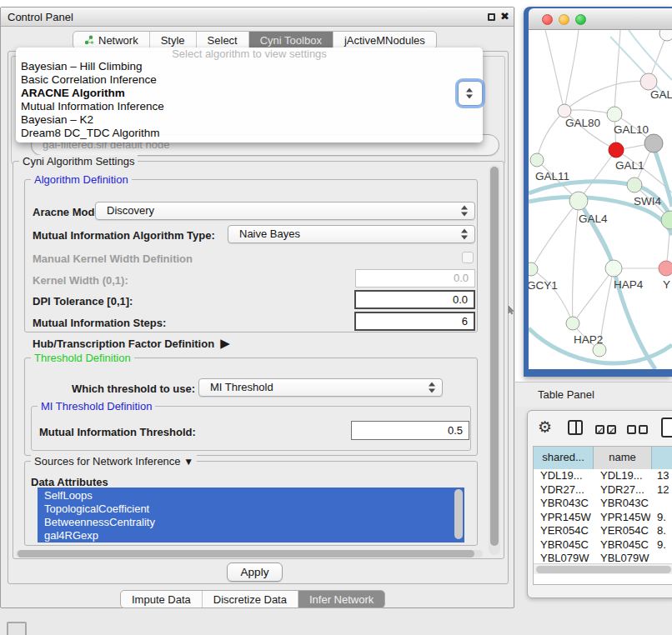 The width and height of the screenshot is (672, 635). What do you see at coordinates (662, 458) in the screenshot?
I see `column-header-cut` at bounding box center [662, 458].